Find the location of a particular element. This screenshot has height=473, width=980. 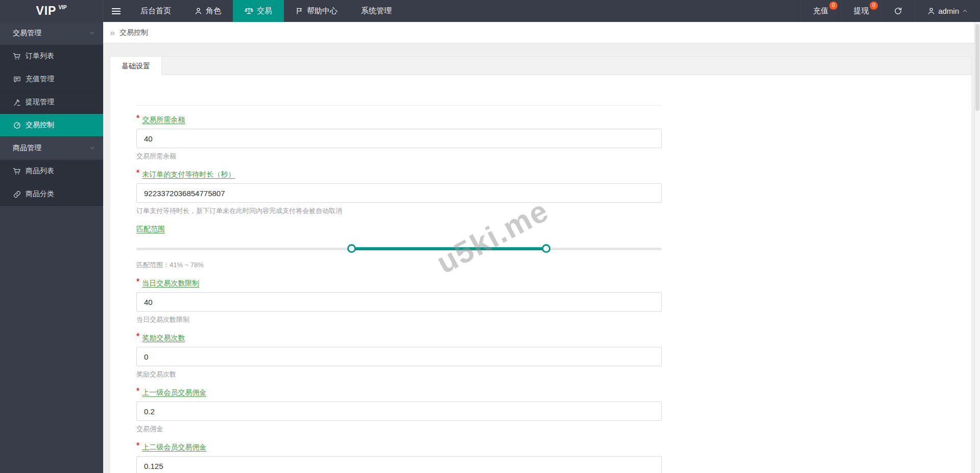

comment-icon is located at coordinates (17, 80).